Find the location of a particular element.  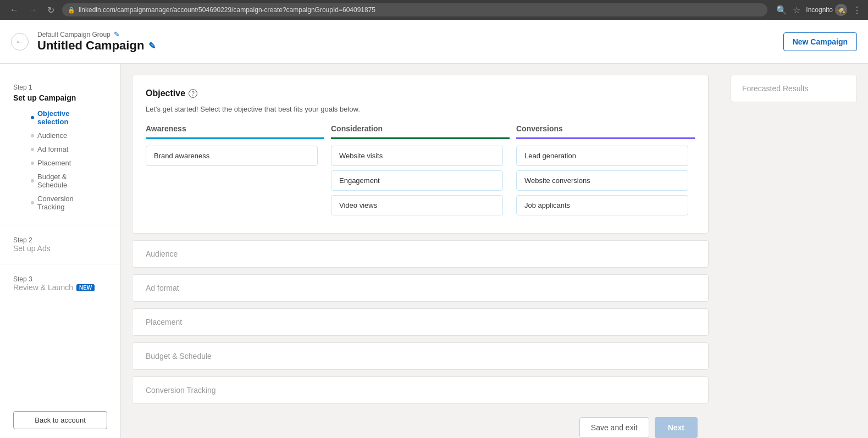

collapsed-audience: Audience is located at coordinates (420, 254).